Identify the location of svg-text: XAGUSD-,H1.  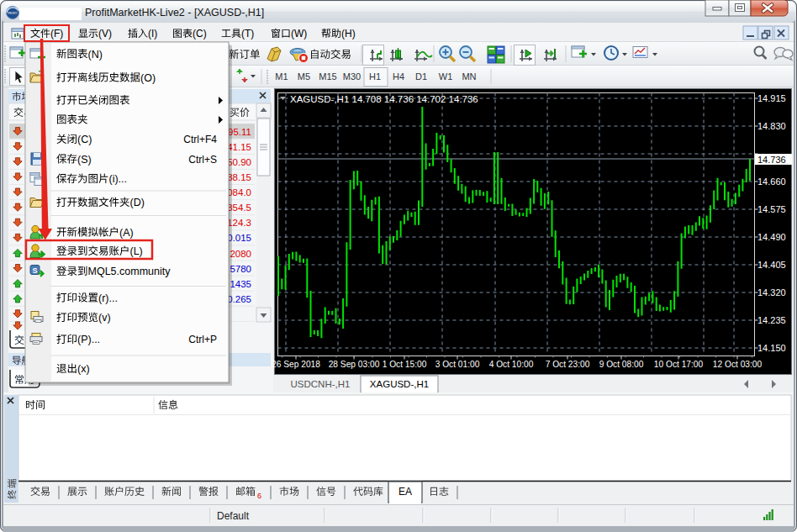
(399, 384).